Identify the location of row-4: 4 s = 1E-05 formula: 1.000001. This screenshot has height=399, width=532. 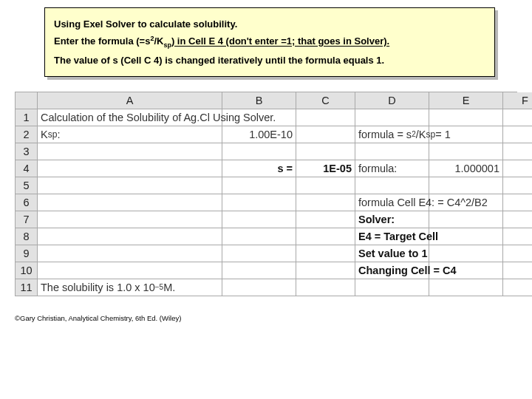
(266, 168).